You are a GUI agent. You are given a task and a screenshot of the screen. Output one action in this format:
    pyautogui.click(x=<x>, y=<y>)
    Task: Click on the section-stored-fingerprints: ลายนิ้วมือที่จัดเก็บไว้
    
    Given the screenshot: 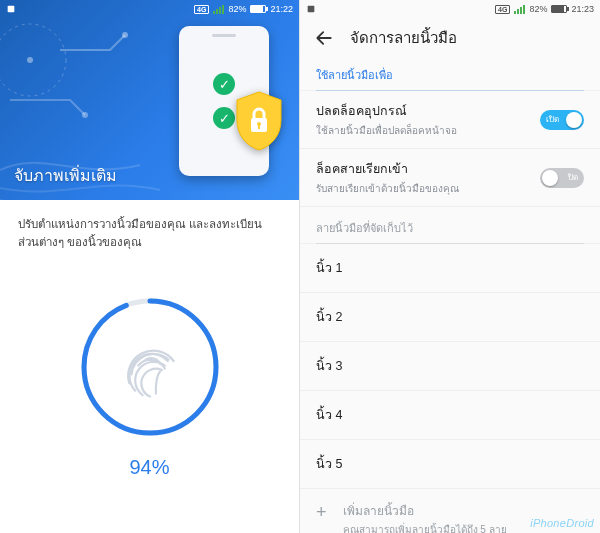 What is the action you would take?
    pyautogui.click(x=450, y=226)
    